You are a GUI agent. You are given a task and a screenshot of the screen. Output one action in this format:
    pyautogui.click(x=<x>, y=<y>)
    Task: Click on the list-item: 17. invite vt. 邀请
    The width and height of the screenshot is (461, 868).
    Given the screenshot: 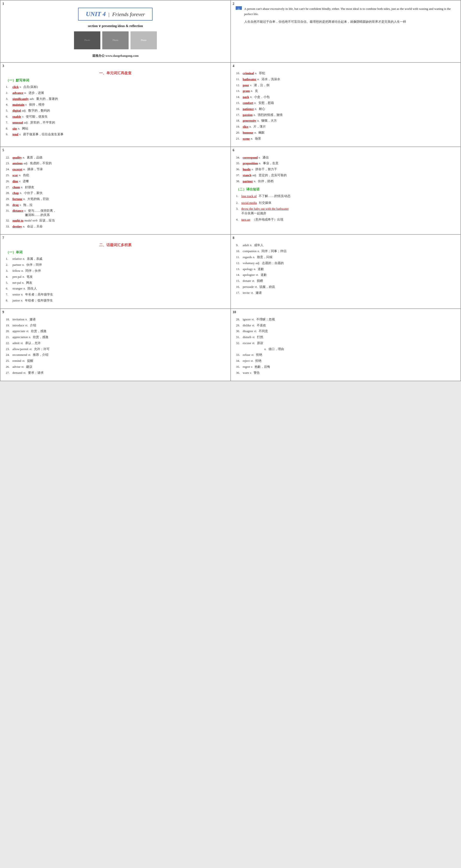 What is the action you would take?
    pyautogui.click(x=346, y=293)
    